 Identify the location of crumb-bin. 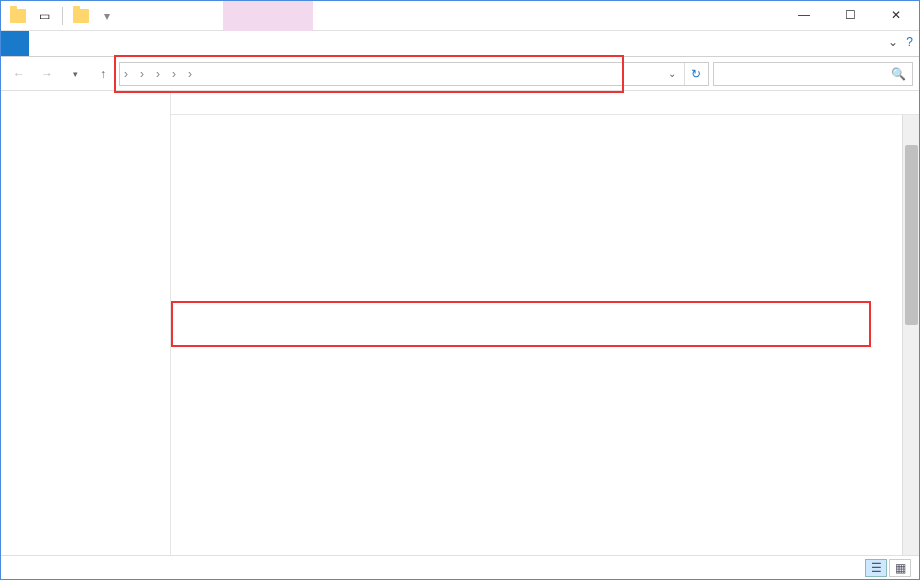
(198, 74).